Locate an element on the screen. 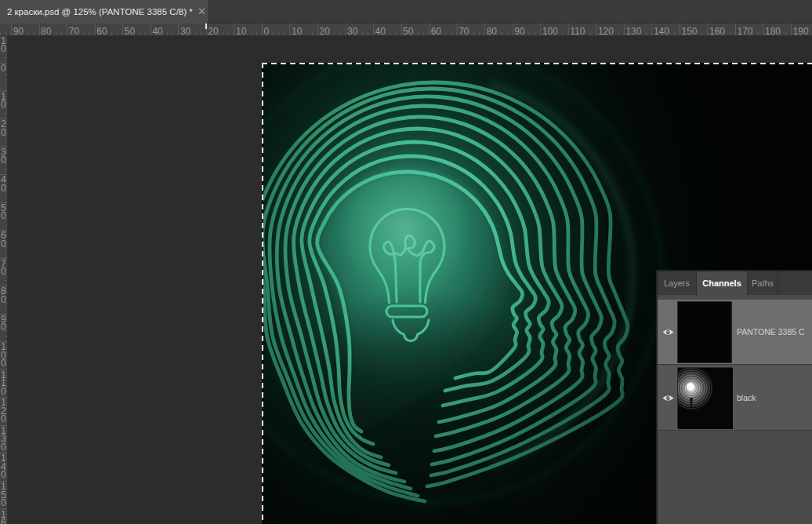 The height and width of the screenshot is (524, 812). svg-text: 180 is located at coordinates (773, 31).